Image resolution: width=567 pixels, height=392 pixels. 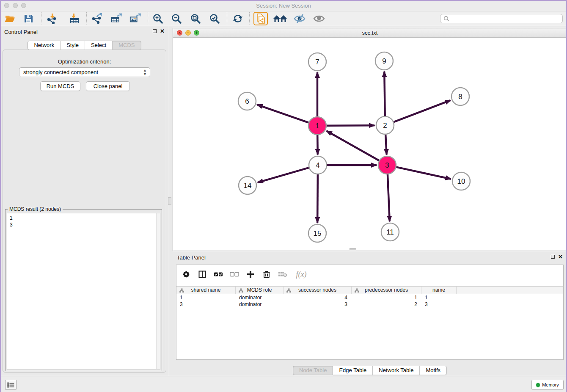 I want to click on column-header-successor-nodes: successor nodes, so click(x=317, y=290).